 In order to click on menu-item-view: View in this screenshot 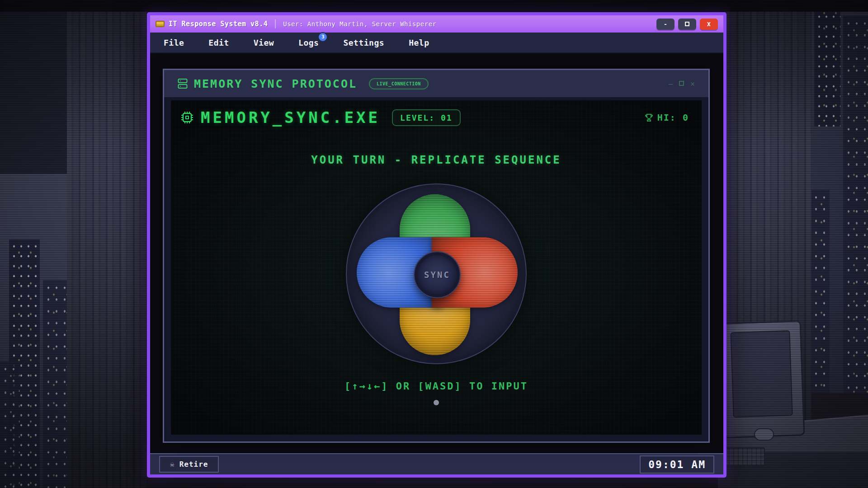, I will do `click(264, 42)`.